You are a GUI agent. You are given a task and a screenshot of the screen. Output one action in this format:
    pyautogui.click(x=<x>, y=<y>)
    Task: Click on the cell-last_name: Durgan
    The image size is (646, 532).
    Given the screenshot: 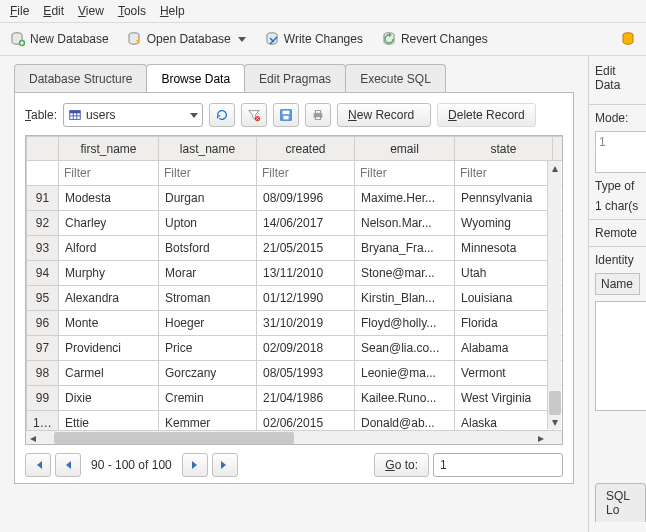 What is the action you would take?
    pyautogui.click(x=208, y=198)
    